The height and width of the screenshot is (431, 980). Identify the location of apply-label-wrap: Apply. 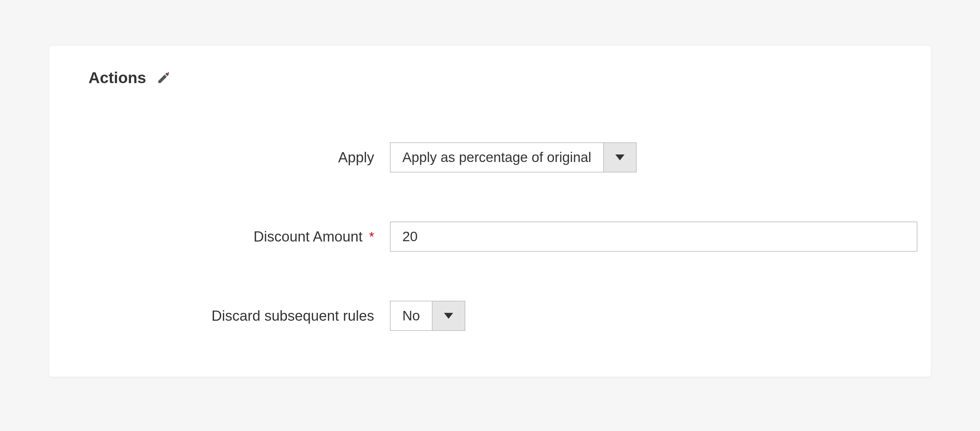
(239, 157).